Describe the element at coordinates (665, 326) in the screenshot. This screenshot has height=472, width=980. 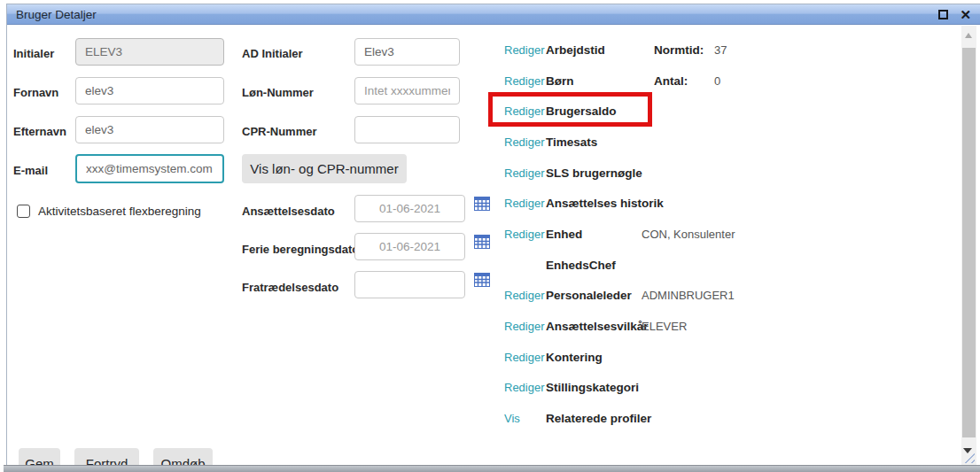
I see `vilkaar-value: ELEVER` at that location.